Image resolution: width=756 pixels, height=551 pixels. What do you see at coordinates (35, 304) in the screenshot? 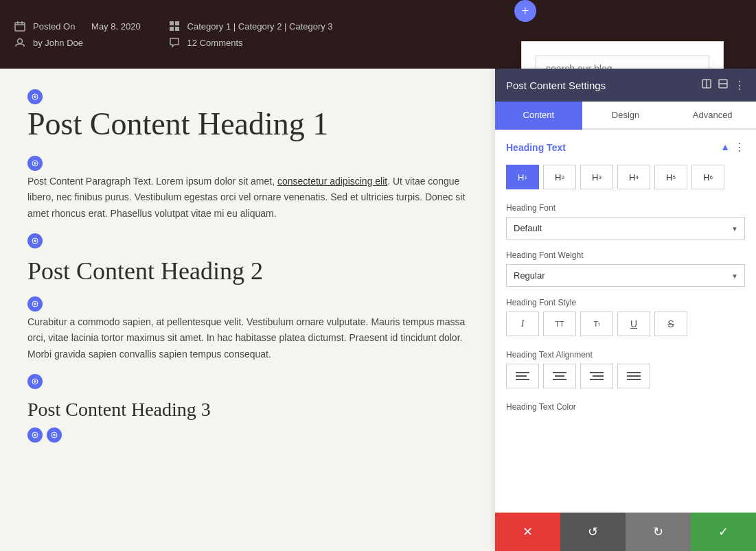
I see `paragraph2-edit-icon` at bounding box center [35, 304].